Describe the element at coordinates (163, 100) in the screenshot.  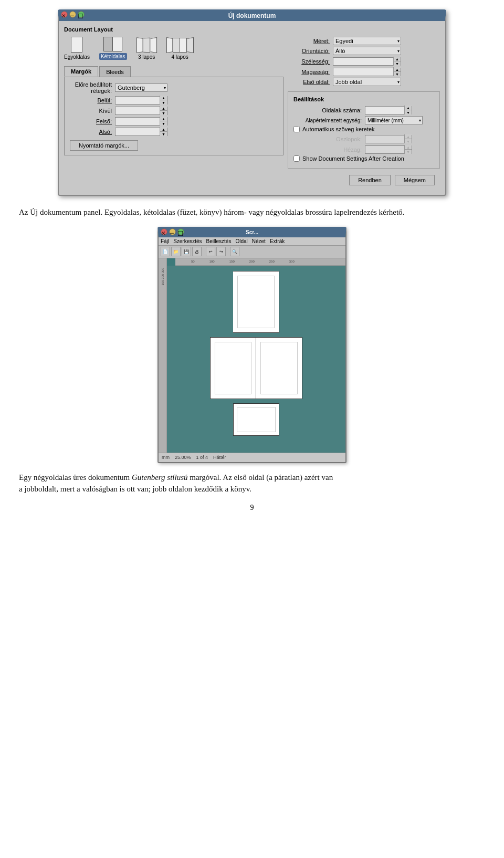
I see `belul-spin-arrows: ▲ ▼` at that location.